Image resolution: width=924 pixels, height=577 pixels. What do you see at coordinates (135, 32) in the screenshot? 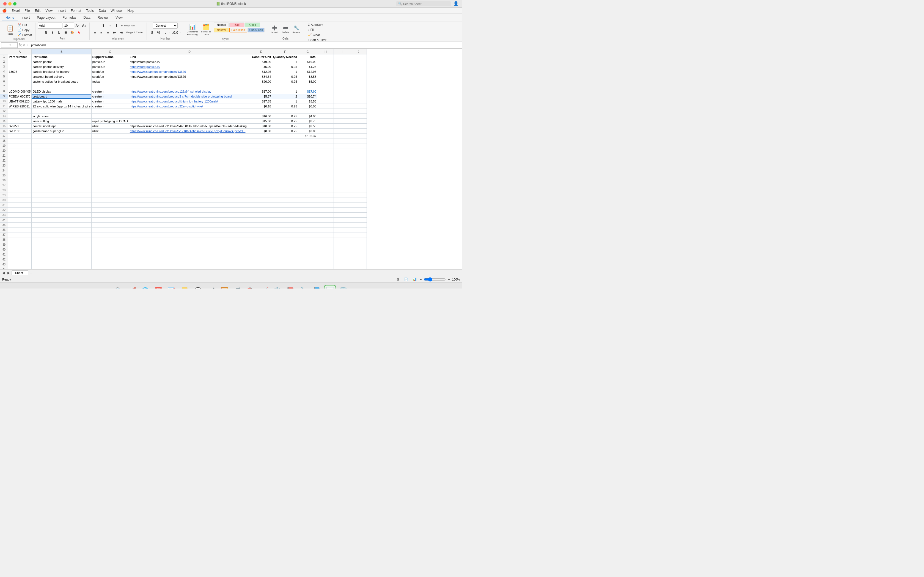
I see `merge-center-button: Merge & Center` at bounding box center [135, 32].